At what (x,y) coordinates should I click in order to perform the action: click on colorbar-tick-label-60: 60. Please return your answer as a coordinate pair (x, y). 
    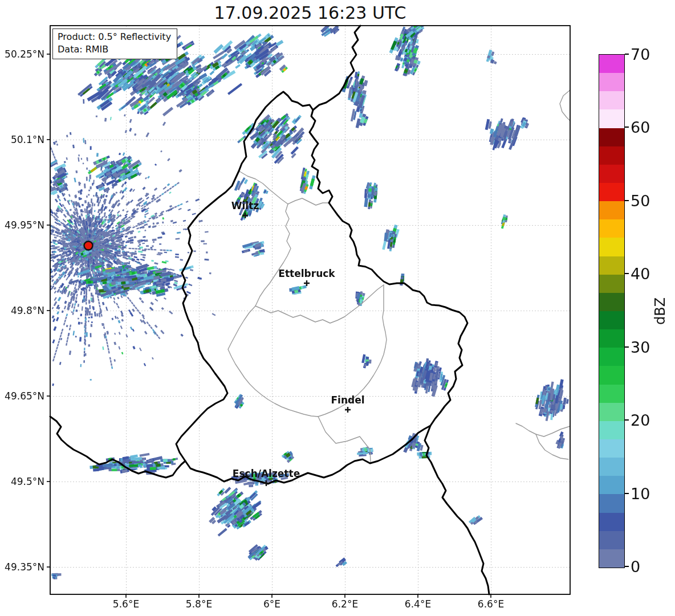
    Looking at the image, I should click on (640, 128).